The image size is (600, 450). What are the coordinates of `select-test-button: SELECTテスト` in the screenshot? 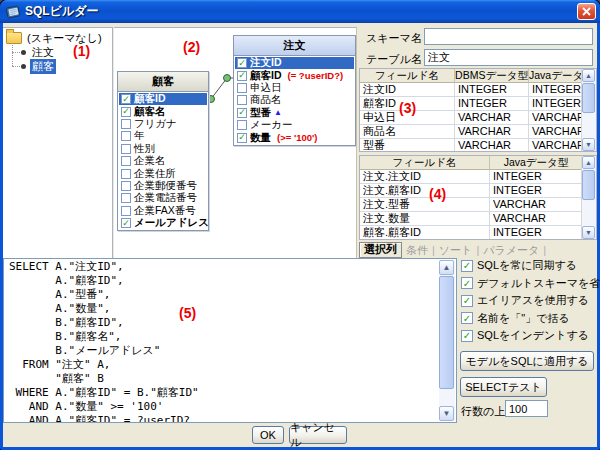 It's located at (504, 387).